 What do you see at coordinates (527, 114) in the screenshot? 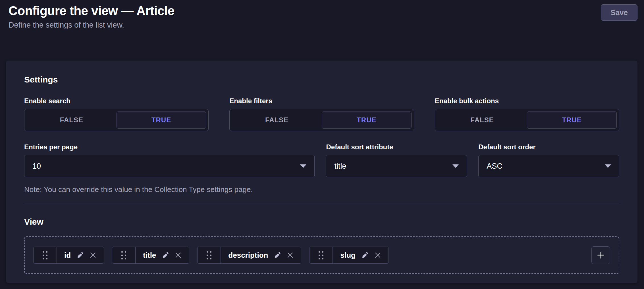
I see `field-enable-bulk-actions: Enable bulk actions FALSE TRUE` at bounding box center [527, 114].